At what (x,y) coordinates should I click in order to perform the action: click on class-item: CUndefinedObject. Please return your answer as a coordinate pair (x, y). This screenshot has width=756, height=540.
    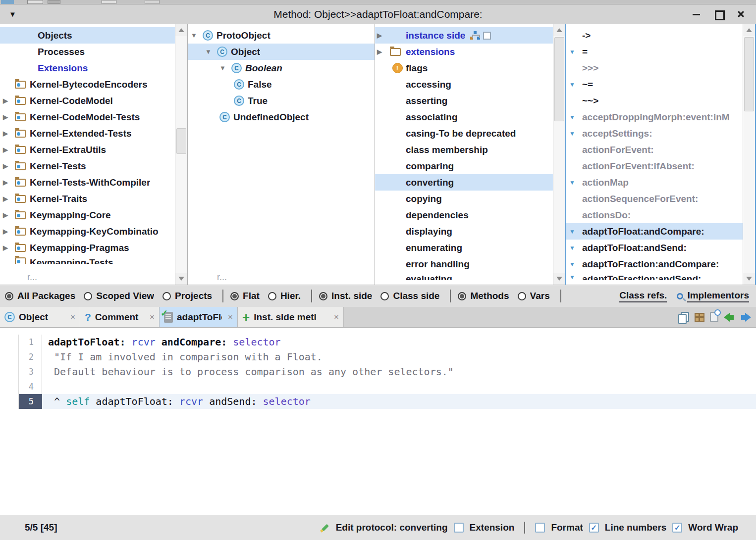
    Looking at the image, I should click on (281, 117).